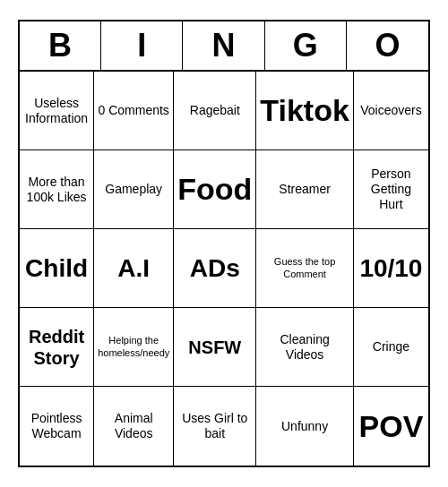  I want to click on bingo-cell: Animal Videos, so click(134, 426).